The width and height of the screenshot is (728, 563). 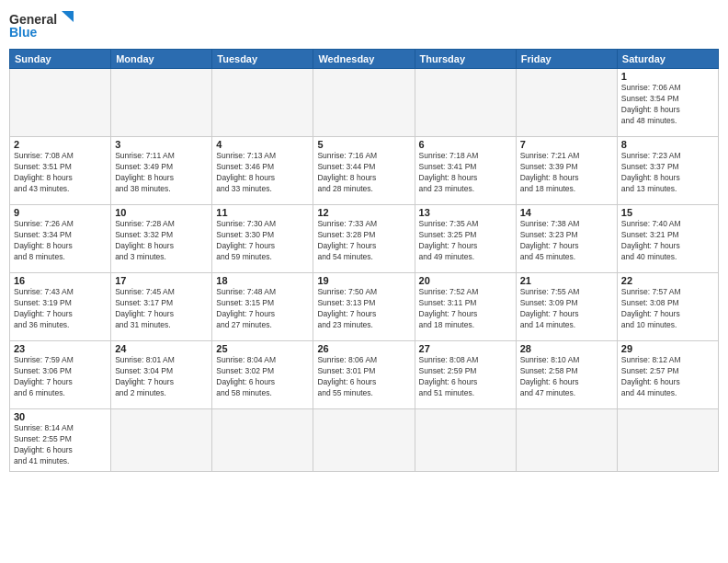 I want to click on day-number: 2, so click(x=61, y=144).